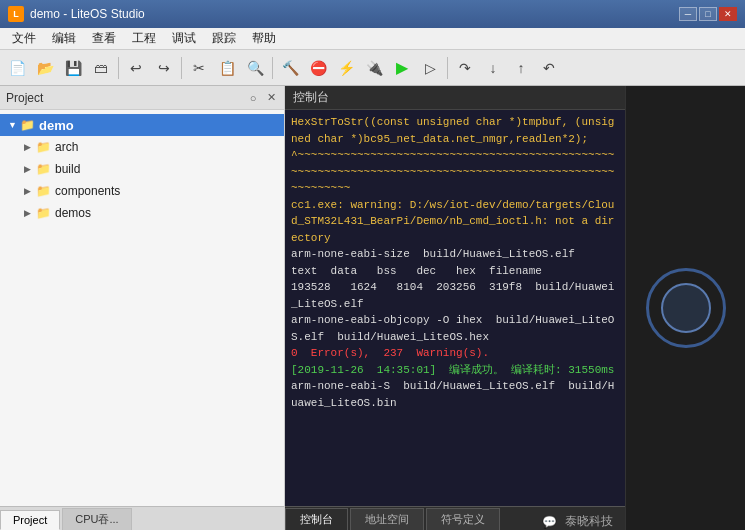 This screenshot has width=745, height=530. What do you see at coordinates (255, 68) in the screenshot?
I see `search-button: 🔍` at bounding box center [255, 68].